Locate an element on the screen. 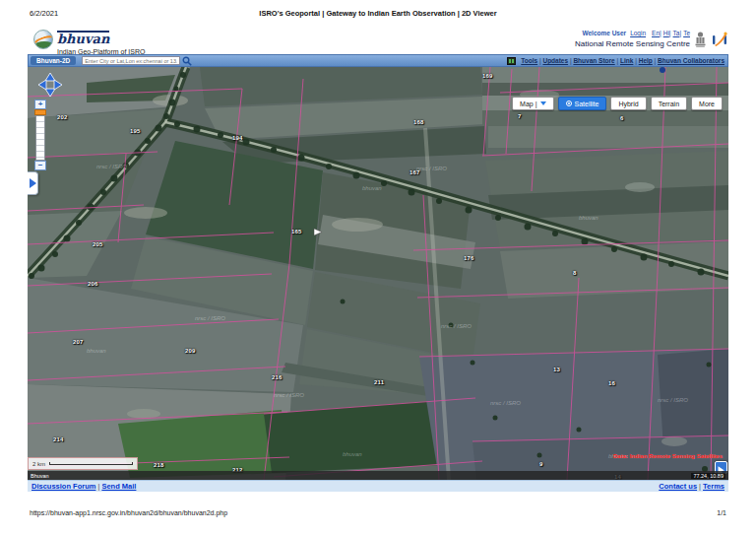 This screenshot has width=756, height=535. plot-number-label: 207 is located at coordinates (79, 342).